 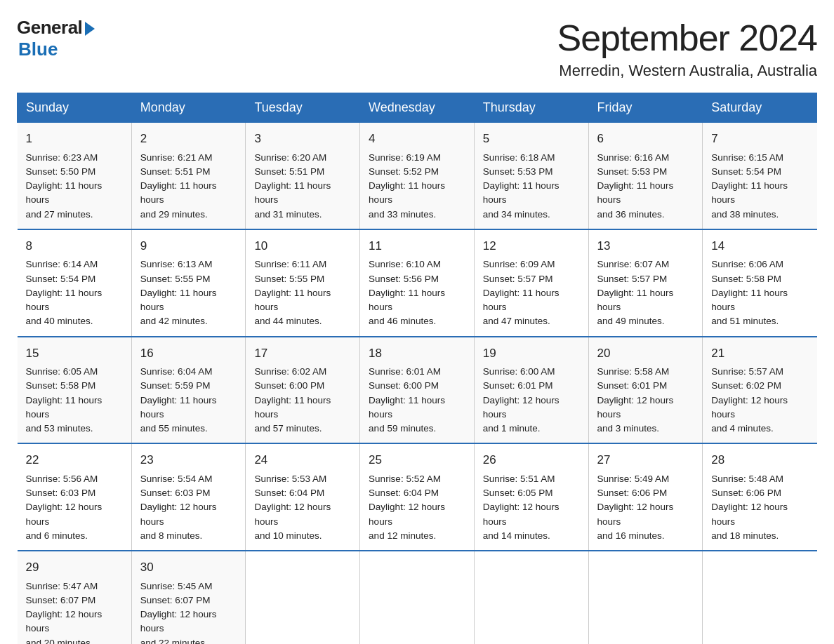 What do you see at coordinates (417, 390) in the screenshot?
I see `calendar-cell: 18Sunrise: 6:01 AMSunset: 6:00 PMDayligh…` at bounding box center [417, 390].